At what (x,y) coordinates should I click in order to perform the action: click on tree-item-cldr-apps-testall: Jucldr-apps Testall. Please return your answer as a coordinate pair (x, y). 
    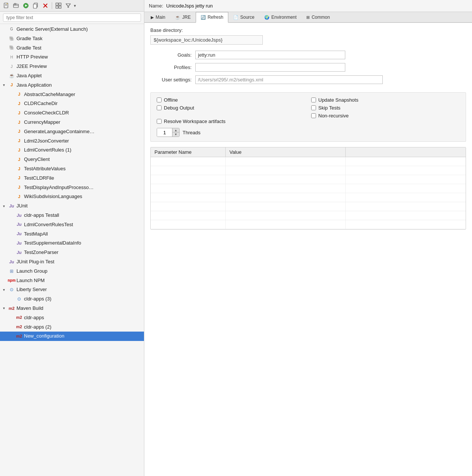
    Looking at the image, I should click on (72, 215).